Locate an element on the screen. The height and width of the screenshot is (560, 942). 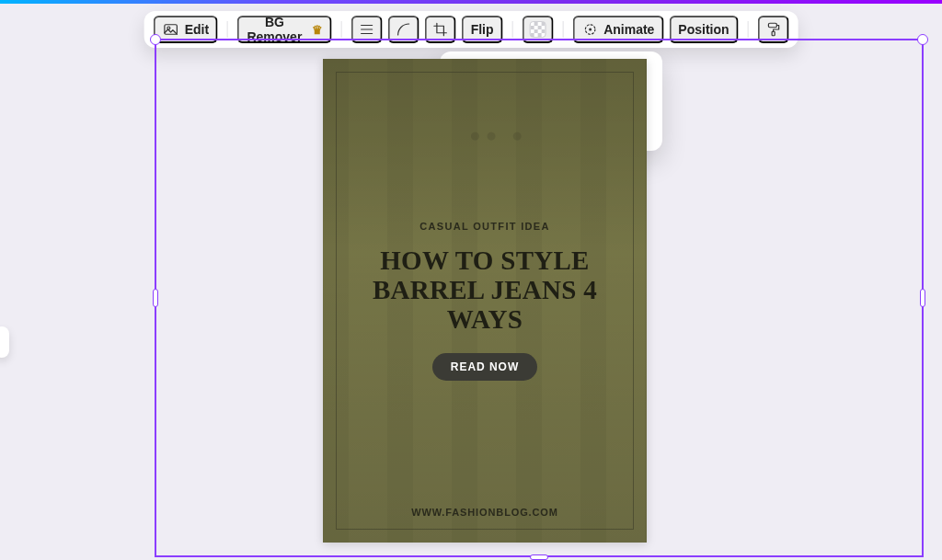
bg-remover-button: BG Remover ♛ is located at coordinates (285, 29).